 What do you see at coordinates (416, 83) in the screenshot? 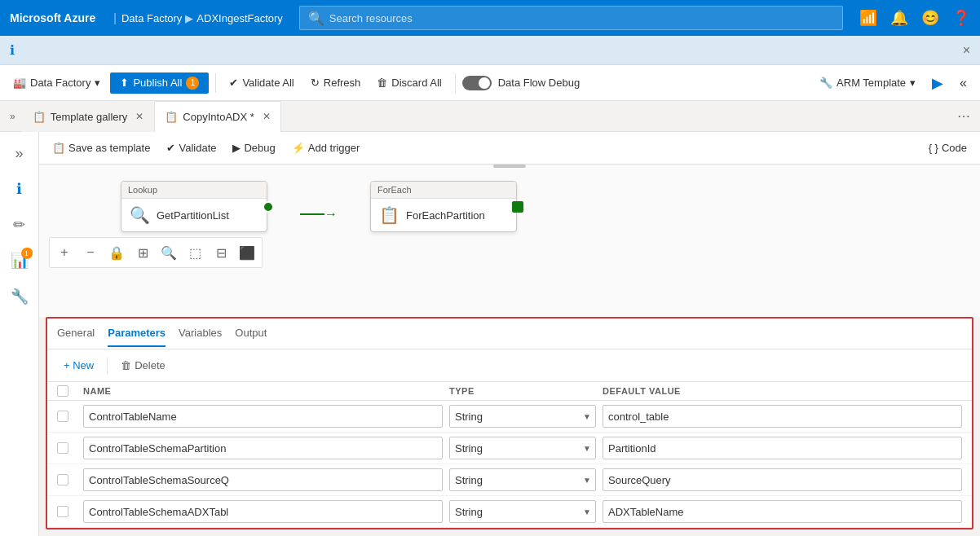
I see `discard-all-label: Discard All` at bounding box center [416, 83].